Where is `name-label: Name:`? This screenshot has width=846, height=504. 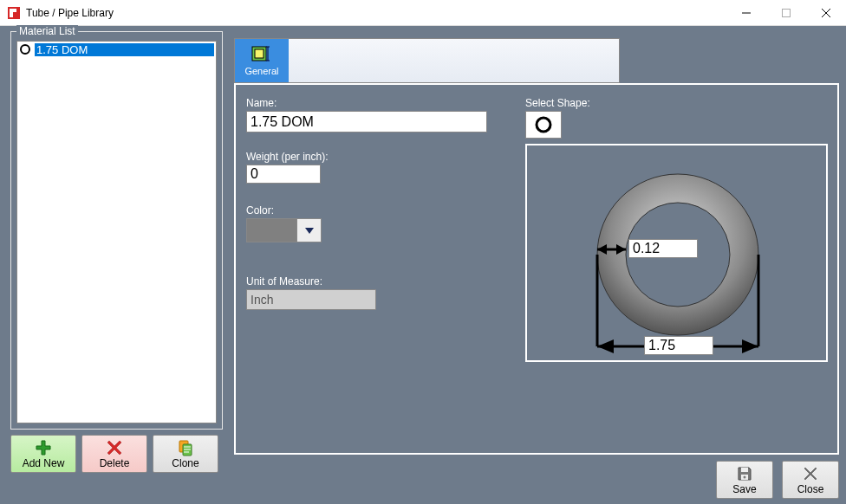
name-label: Name: is located at coordinates (262, 103).